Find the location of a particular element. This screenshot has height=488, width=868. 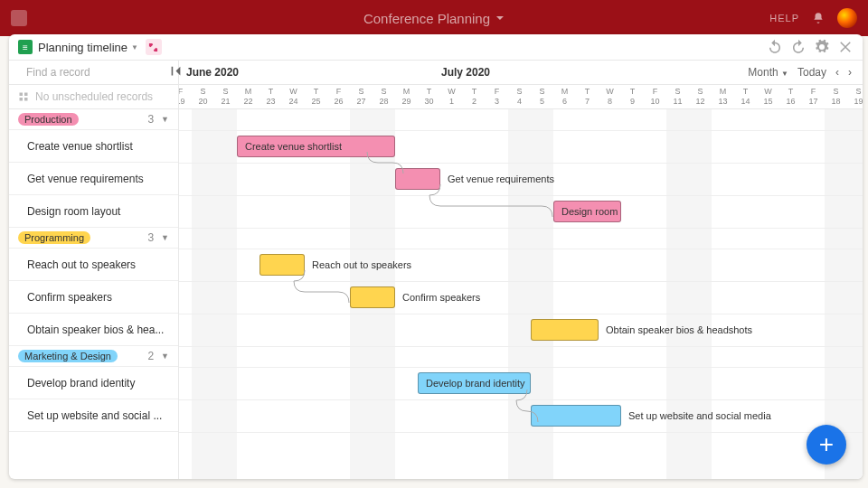

bar-get-venue-requirements is located at coordinates (418, 179).